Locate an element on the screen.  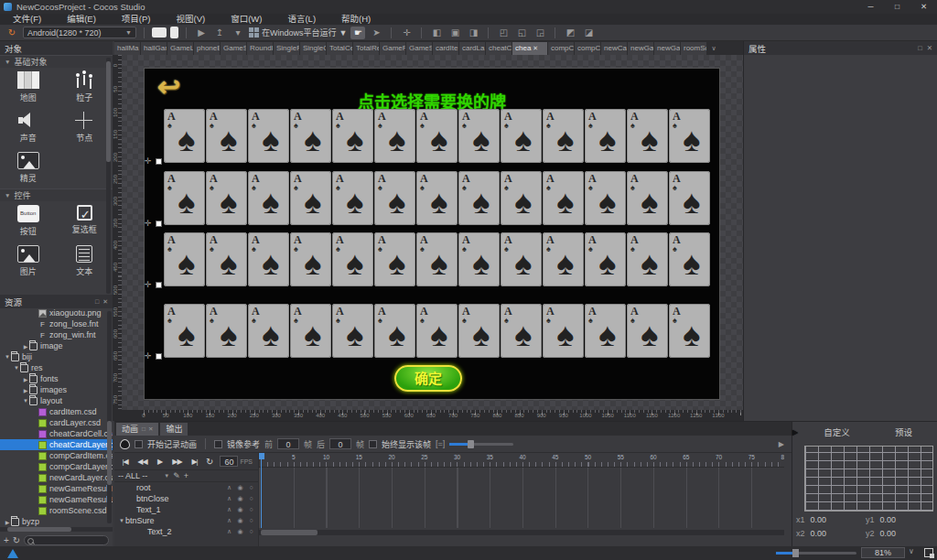
timeline-hscrollbar is located at coordinates (522, 533).